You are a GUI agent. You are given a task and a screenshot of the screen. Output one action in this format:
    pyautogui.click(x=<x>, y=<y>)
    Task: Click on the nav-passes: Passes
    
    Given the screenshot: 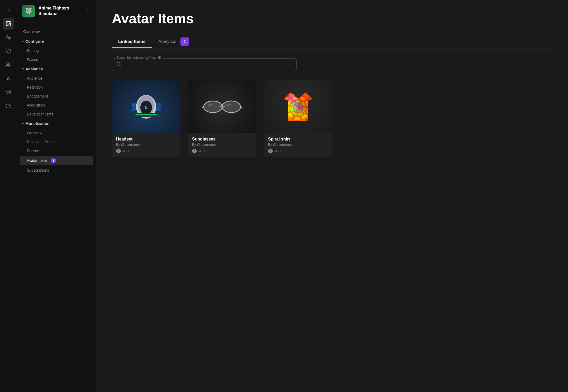 What is the action you would take?
    pyautogui.click(x=56, y=151)
    